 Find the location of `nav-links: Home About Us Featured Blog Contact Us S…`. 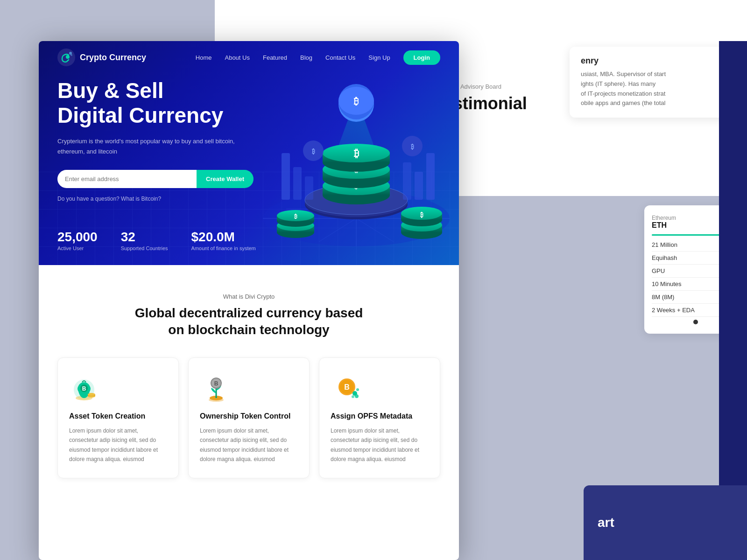

nav-links: Home About Us Featured Blog Contact Us S… is located at coordinates (318, 58).